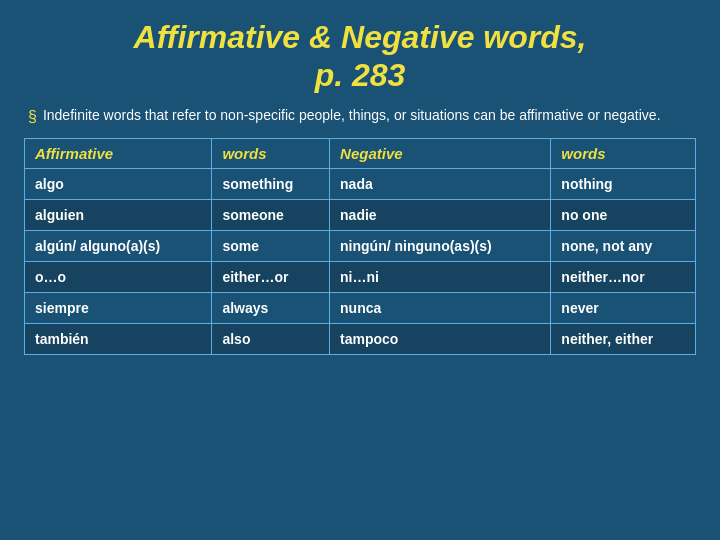  I want to click on cell-r4-c0: siempre, so click(118, 308).